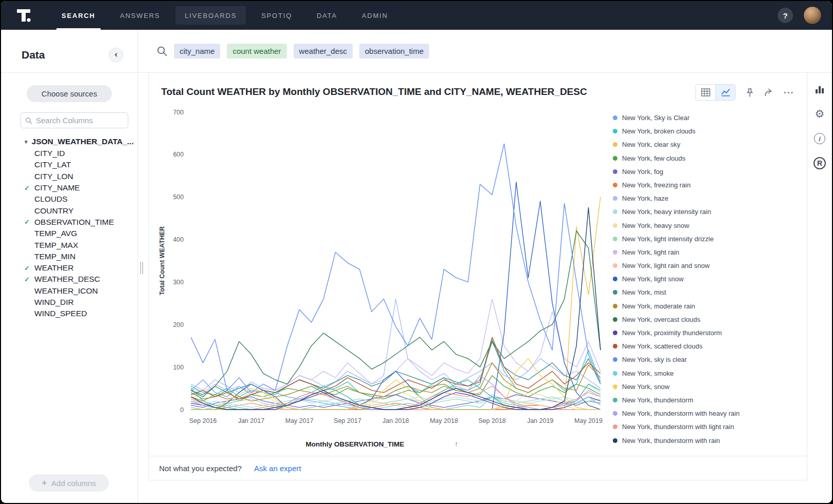 This screenshot has height=504, width=833. I want to click on legend-item-new-york-light-intensity-drizzle: New York, light intensity drizzle, so click(687, 239).